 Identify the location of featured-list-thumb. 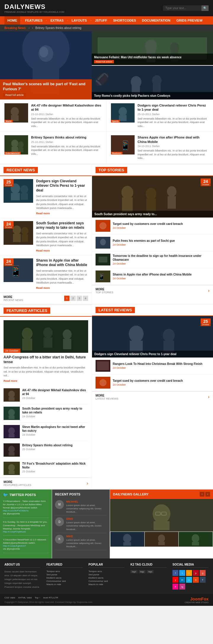
(12, 468).